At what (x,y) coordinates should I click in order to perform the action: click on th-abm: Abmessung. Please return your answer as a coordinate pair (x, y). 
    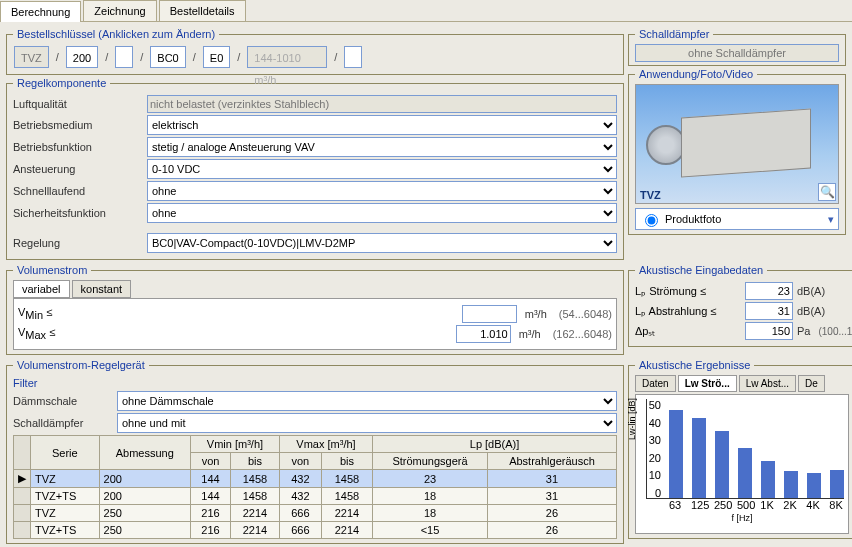
    Looking at the image, I should click on (144, 453).